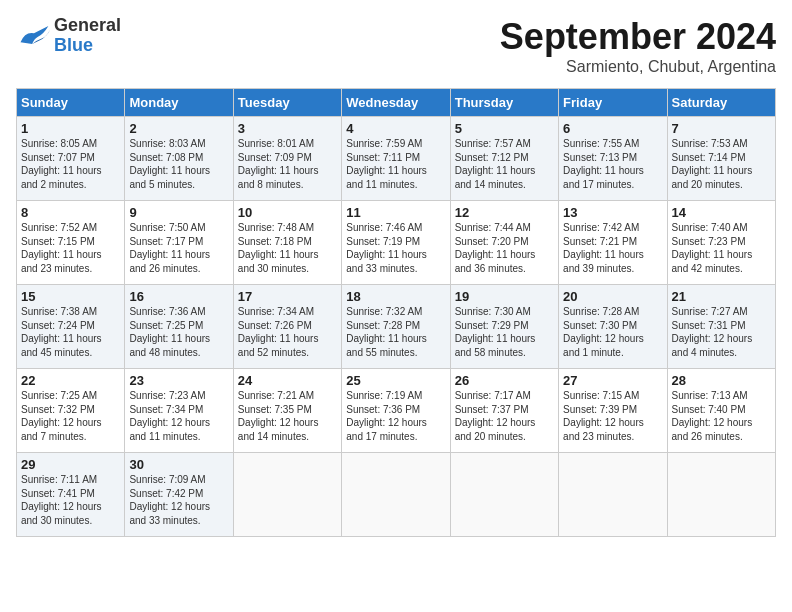 The width and height of the screenshot is (792, 612). I want to click on day-info: Sunrise: 7:50 AMSunset: 7:17 PMDaylight:…, so click(178, 248).